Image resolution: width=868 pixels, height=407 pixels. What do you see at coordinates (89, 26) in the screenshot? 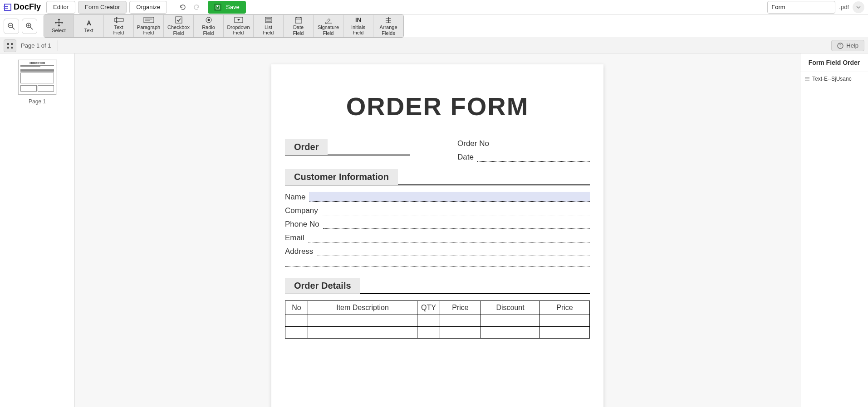
I see `tool-text: Text` at bounding box center [89, 26].